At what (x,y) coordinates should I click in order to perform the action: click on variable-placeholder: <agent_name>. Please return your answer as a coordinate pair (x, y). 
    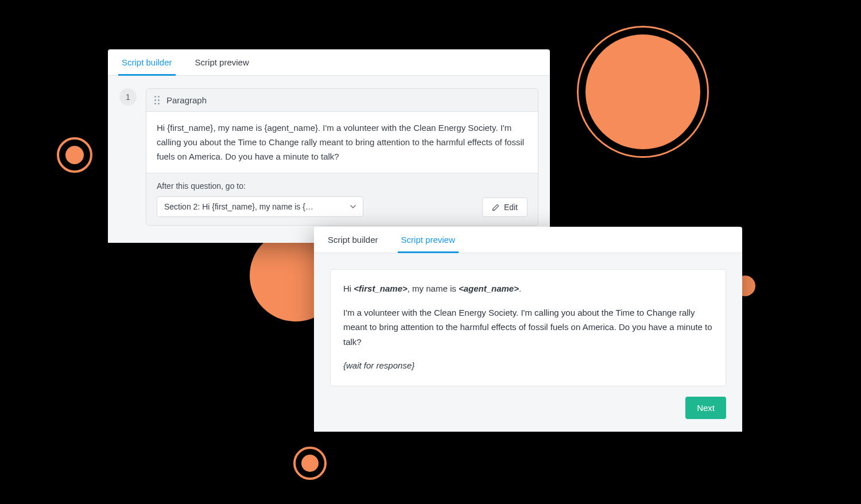
    Looking at the image, I should click on (489, 288).